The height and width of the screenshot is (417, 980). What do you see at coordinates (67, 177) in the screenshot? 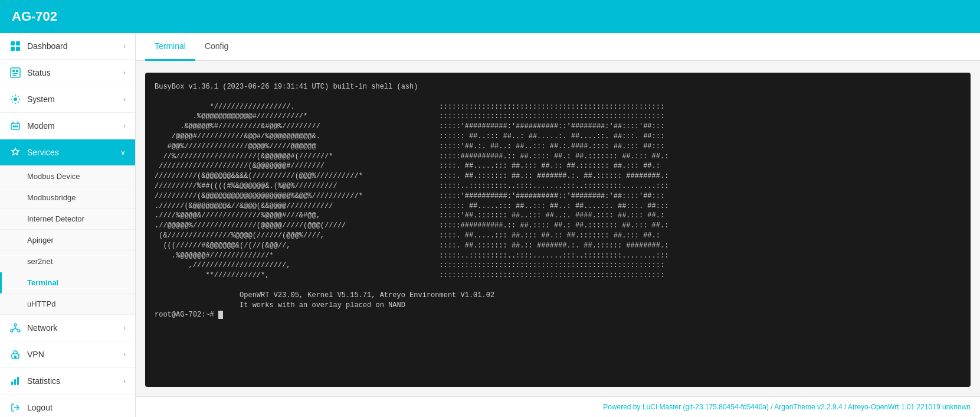
I see `sidebar-subitem-modbus-device: Modbus Device` at bounding box center [67, 177].